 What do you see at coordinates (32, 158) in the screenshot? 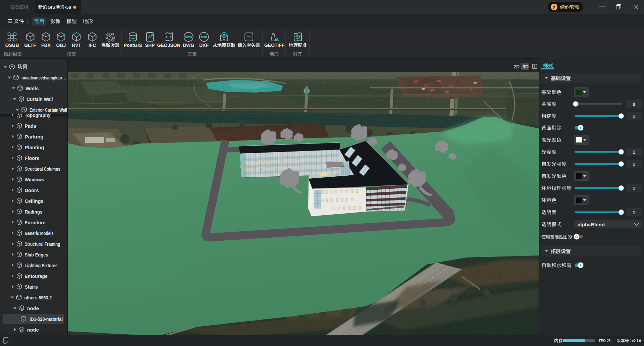
I see `svg-text: Floors` at bounding box center [32, 158].